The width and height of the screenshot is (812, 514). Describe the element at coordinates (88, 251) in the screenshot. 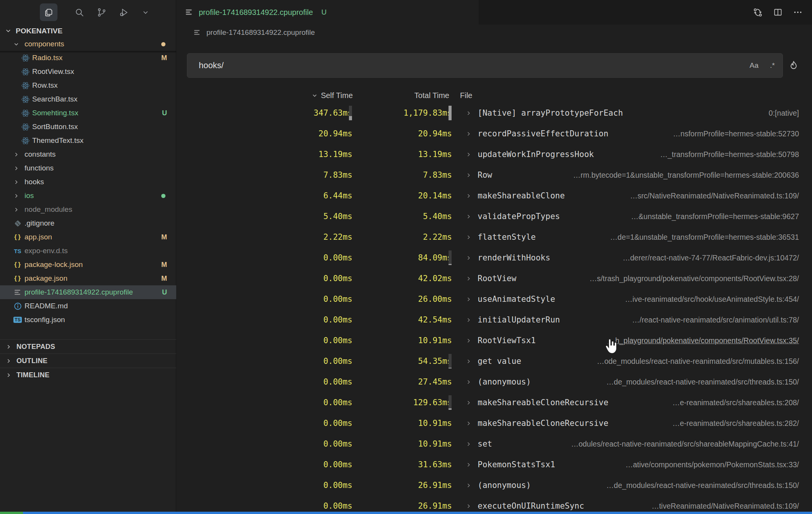

I see `tree-file-expo-env-d-ts: TSexpo-env.d.ts` at that location.